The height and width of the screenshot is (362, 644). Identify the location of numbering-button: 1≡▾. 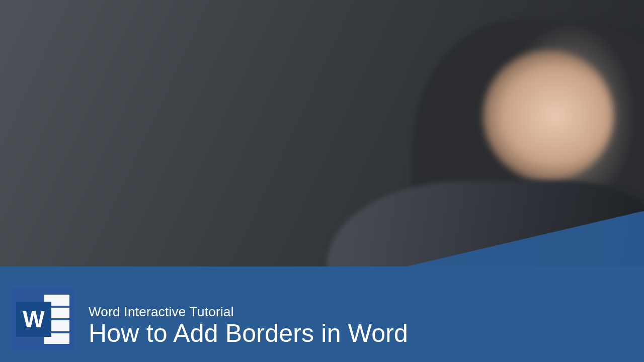
(280, 57).